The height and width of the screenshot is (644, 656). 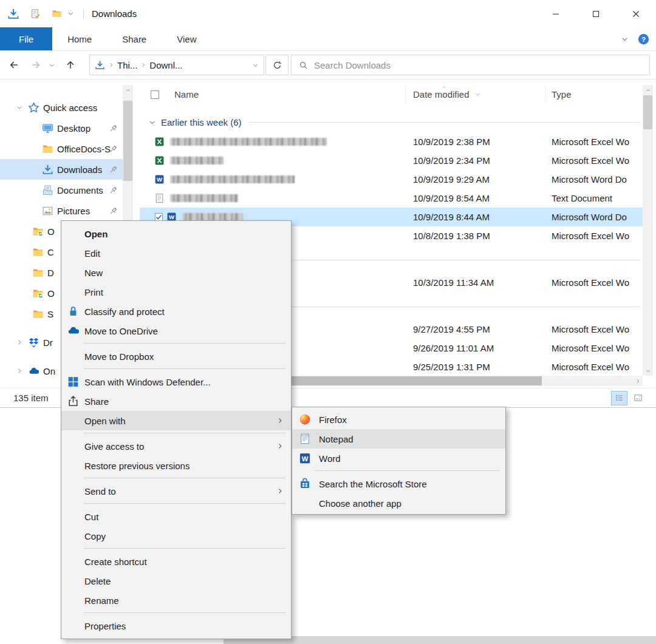 I want to click on column-headers: Name Date modified Type, so click(x=391, y=95).